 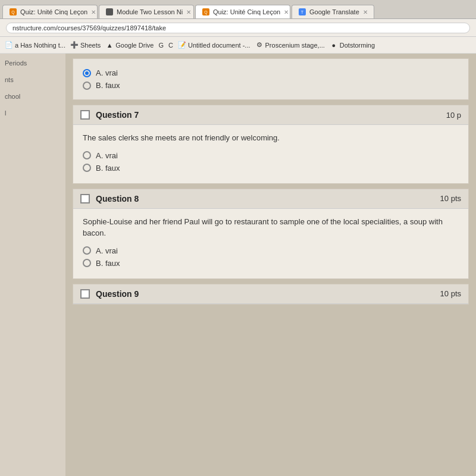 What do you see at coordinates (357, 45) in the screenshot?
I see `bookmark-dot-label: Dotstorming` at bounding box center [357, 45].